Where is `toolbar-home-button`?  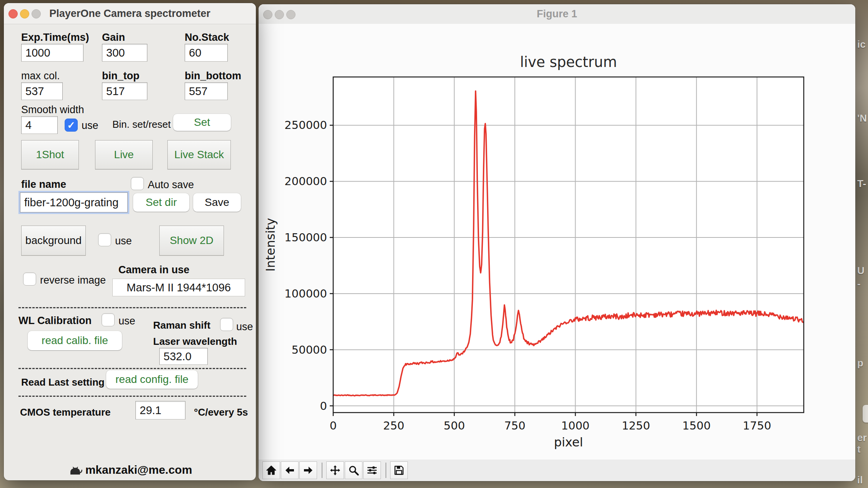
toolbar-home-button is located at coordinates (271, 470).